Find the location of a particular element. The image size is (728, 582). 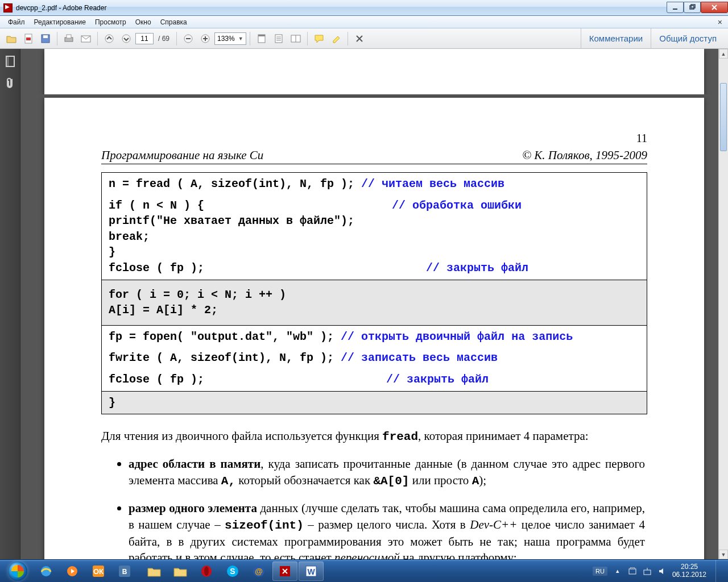

open-file-button is located at coordinates (11, 39).